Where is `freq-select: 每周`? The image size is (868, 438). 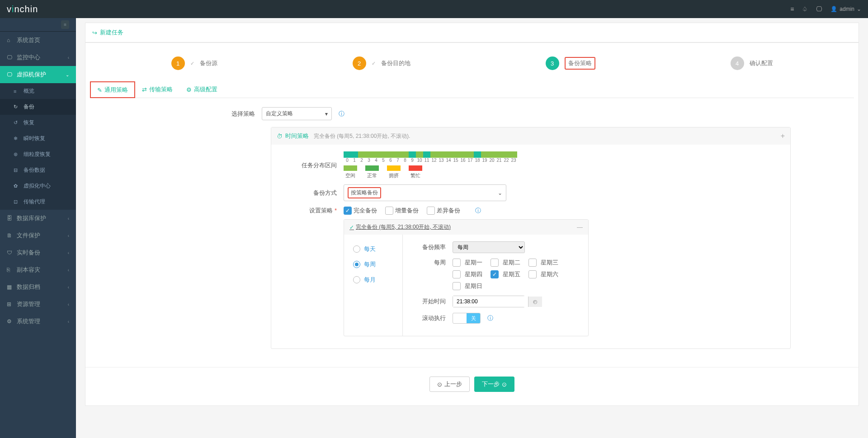 freq-select: 每周 is located at coordinates (489, 247).